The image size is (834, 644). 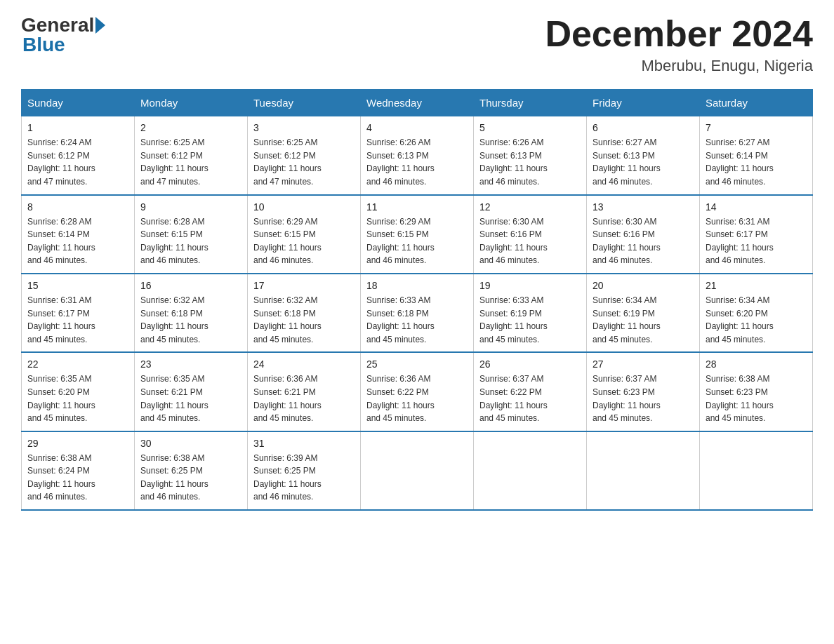 What do you see at coordinates (304, 207) in the screenshot?
I see `day-number: 10` at bounding box center [304, 207].